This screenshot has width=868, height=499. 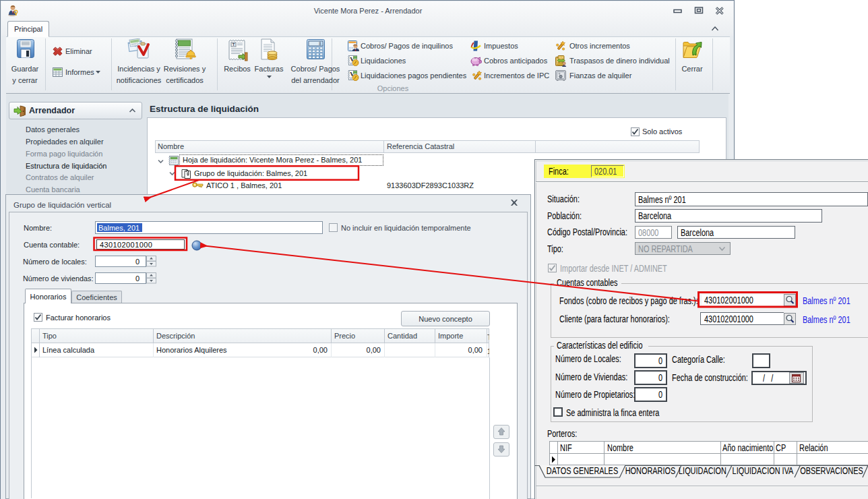 What do you see at coordinates (320, 45) in the screenshot?
I see `svg-text: 8` at bounding box center [320, 45].